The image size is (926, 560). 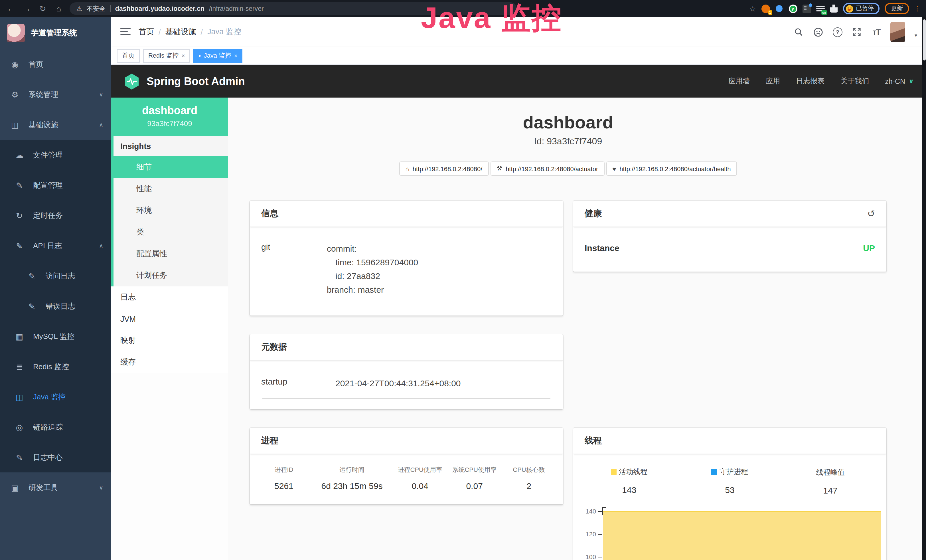 What do you see at coordinates (898, 32) in the screenshot?
I see `user-avatar` at bounding box center [898, 32].